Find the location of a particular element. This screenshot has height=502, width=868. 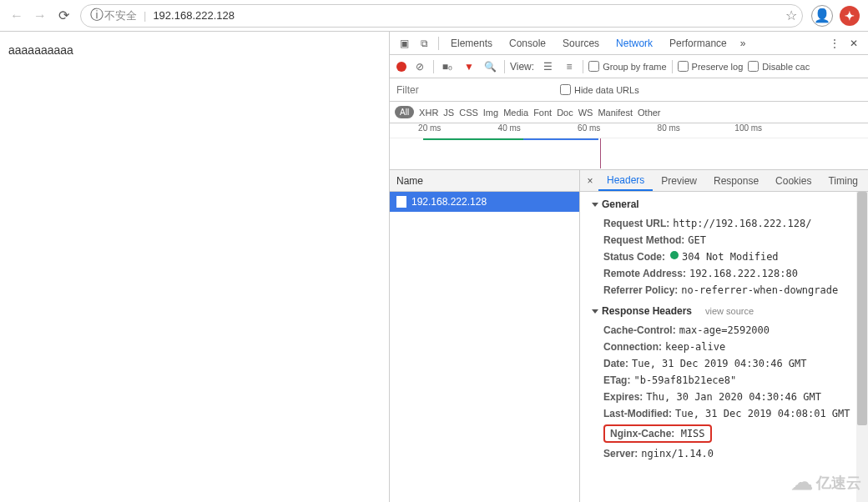

tab-preview: Preview is located at coordinates (679, 180).